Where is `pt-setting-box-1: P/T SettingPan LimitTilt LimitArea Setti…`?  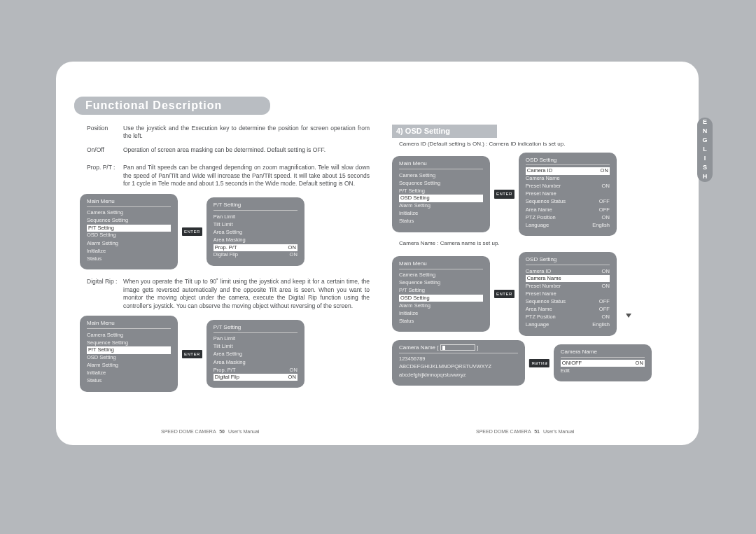 pt-setting-box-1: P/T SettingPan LimitTilt LimitArea Setti… is located at coordinates (255, 232).